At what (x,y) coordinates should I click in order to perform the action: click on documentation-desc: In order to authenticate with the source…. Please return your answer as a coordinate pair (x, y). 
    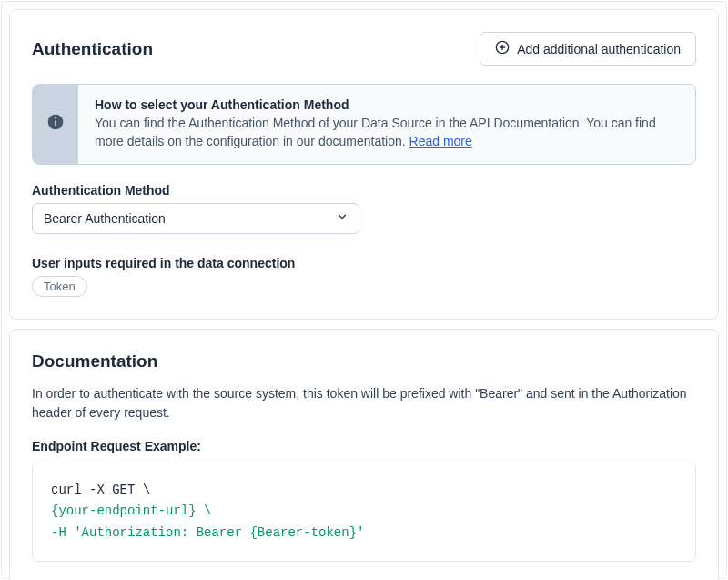
    Looking at the image, I should click on (364, 403).